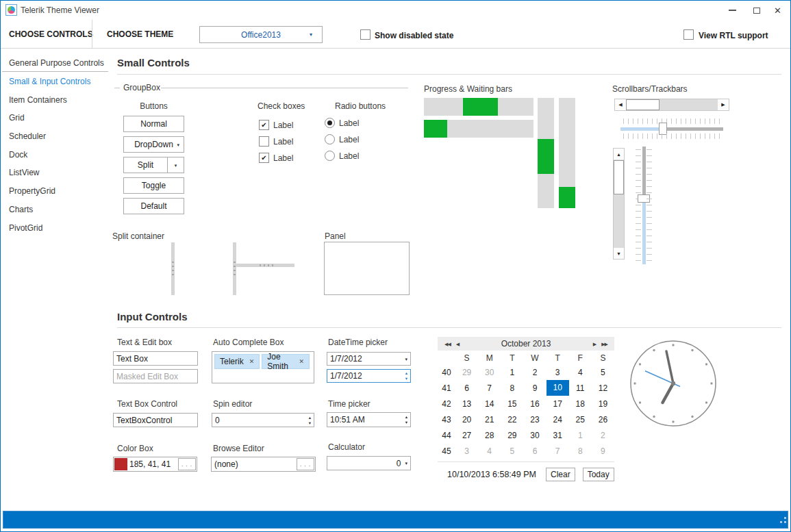 This screenshot has height=532, width=791. Describe the element at coordinates (187, 464) in the screenshot. I see `colorbox-browse-button: . . .` at that location.